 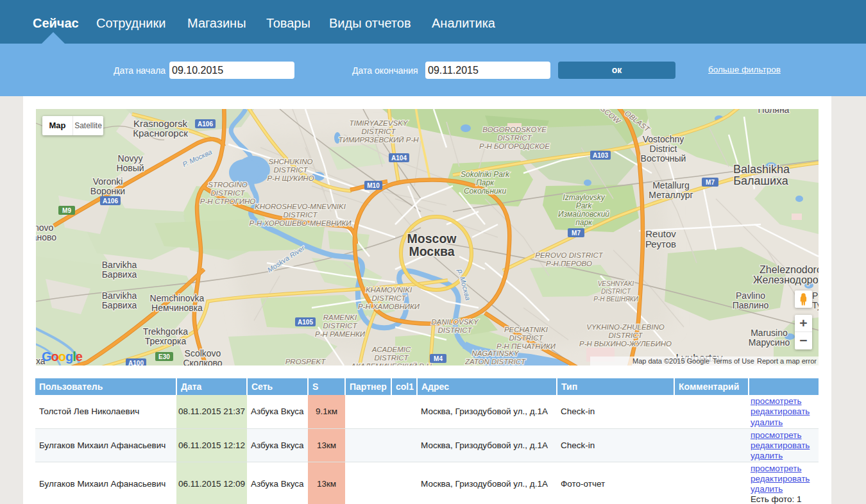 What do you see at coordinates (625, 327) in the screenshot?
I see `svg-text: VYKHINO-ZHULEBINO` at bounding box center [625, 327].